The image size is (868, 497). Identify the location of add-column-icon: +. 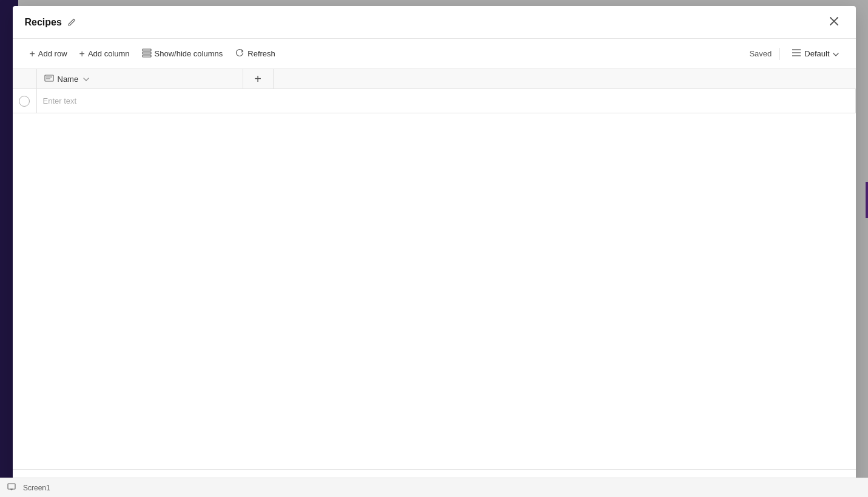
(82, 54).